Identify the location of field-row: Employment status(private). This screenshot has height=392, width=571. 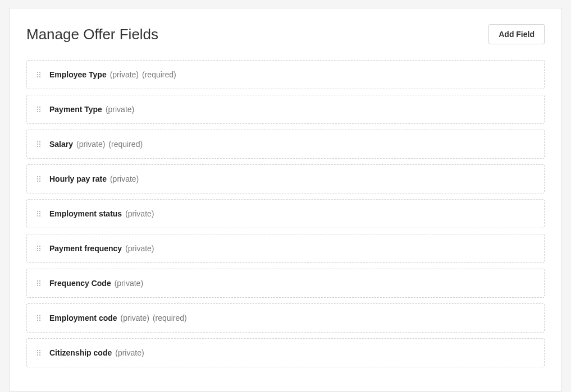
(285, 214).